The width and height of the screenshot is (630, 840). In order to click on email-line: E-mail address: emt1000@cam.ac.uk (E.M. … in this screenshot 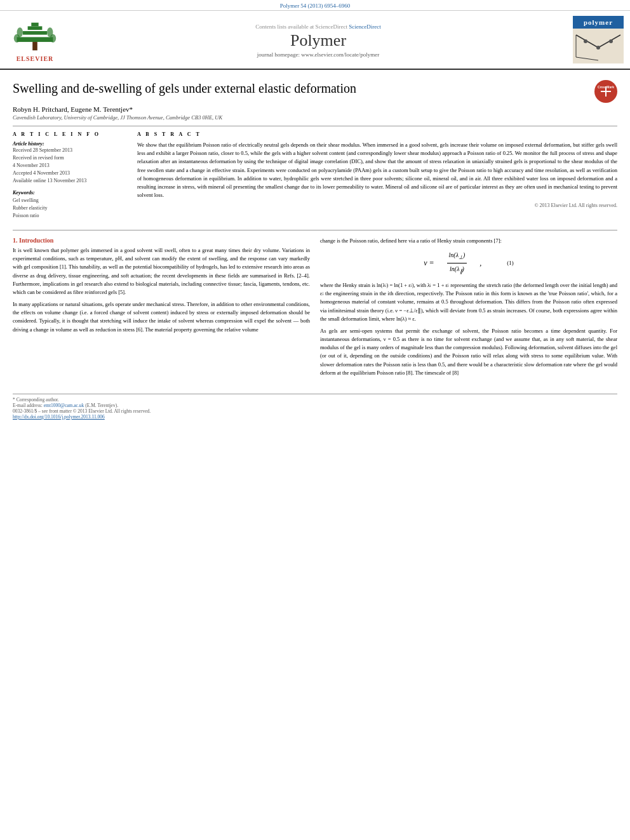, I will do `click(315, 405)`.